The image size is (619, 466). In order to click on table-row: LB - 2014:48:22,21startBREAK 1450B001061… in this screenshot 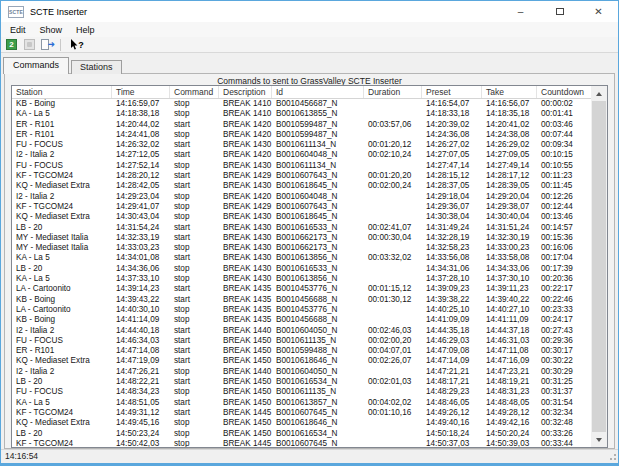, I will do `click(302, 382)`.